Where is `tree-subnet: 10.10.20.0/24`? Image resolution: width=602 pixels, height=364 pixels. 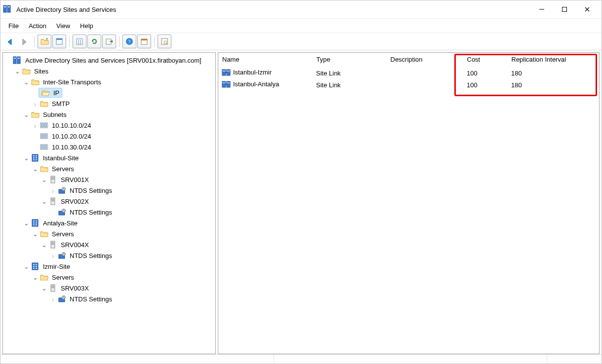
tree-subnet: 10.10.20.0/24 is located at coordinates (123, 136).